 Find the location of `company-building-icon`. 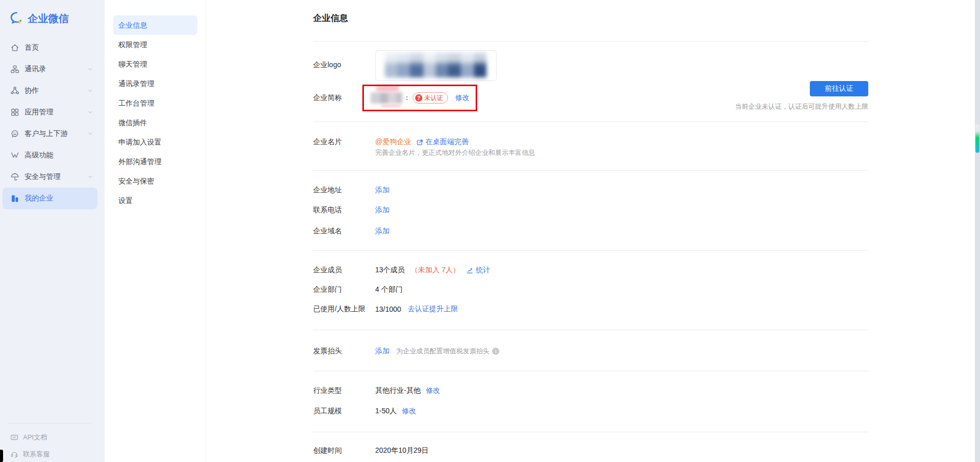

company-building-icon is located at coordinates (15, 198).